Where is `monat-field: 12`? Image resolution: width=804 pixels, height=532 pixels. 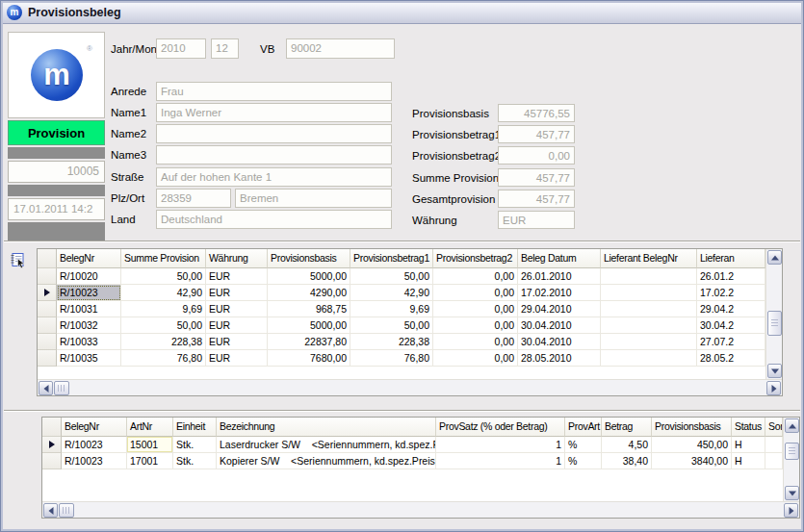
monat-field: 12 is located at coordinates (225, 48).